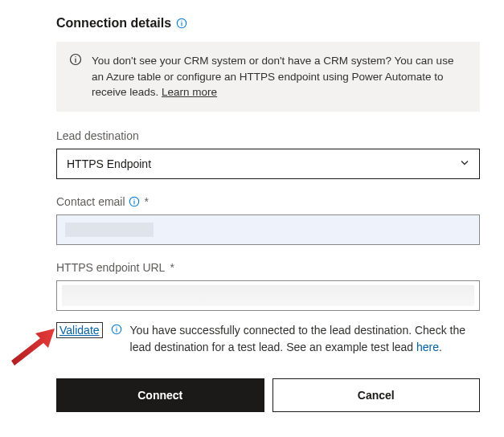 The width and height of the screenshot is (504, 437). What do you see at coordinates (428, 347) in the screenshot?
I see `example-lead-link: here` at bounding box center [428, 347].